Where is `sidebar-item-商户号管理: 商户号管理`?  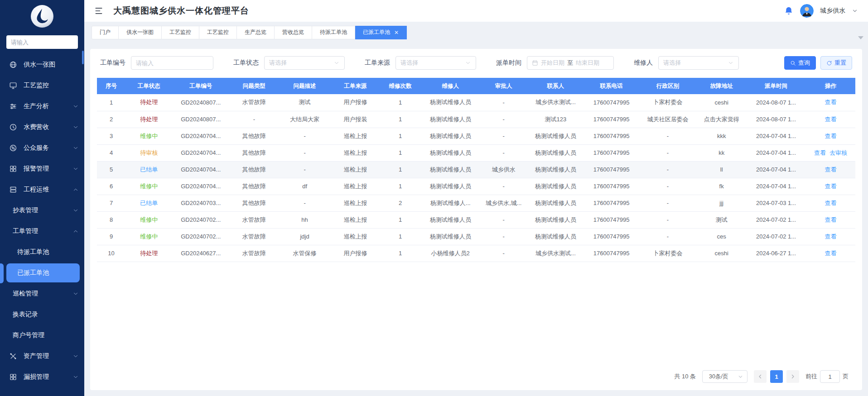 sidebar-item-商户号管理: 商户号管理 is located at coordinates (42, 335).